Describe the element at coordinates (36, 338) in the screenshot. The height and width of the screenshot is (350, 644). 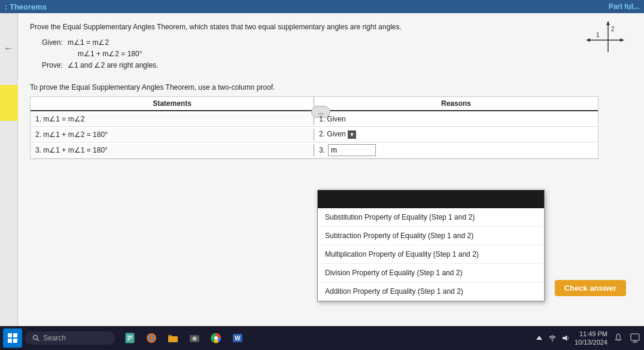
I see `search-icon` at that location.